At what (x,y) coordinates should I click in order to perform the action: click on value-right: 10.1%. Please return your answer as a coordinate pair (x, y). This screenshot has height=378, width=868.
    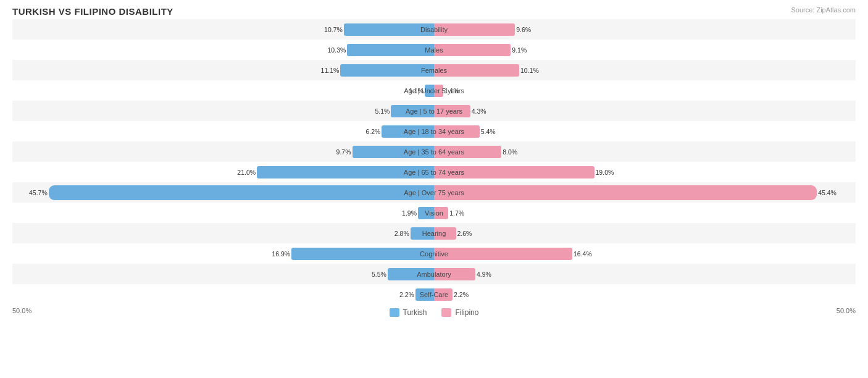
    Looking at the image, I should click on (530, 70).